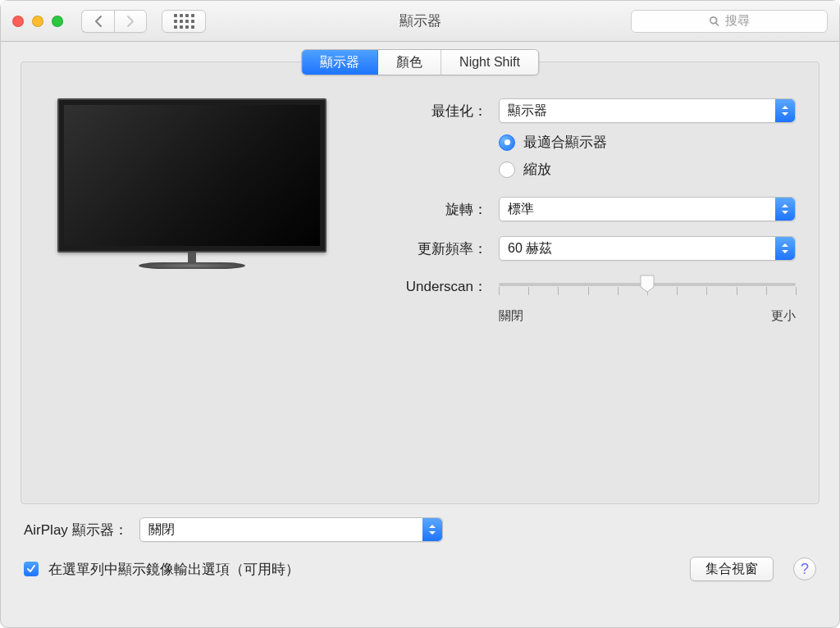 This screenshot has width=840, height=628. I want to click on tab-night-shift: Night Shift, so click(490, 62).